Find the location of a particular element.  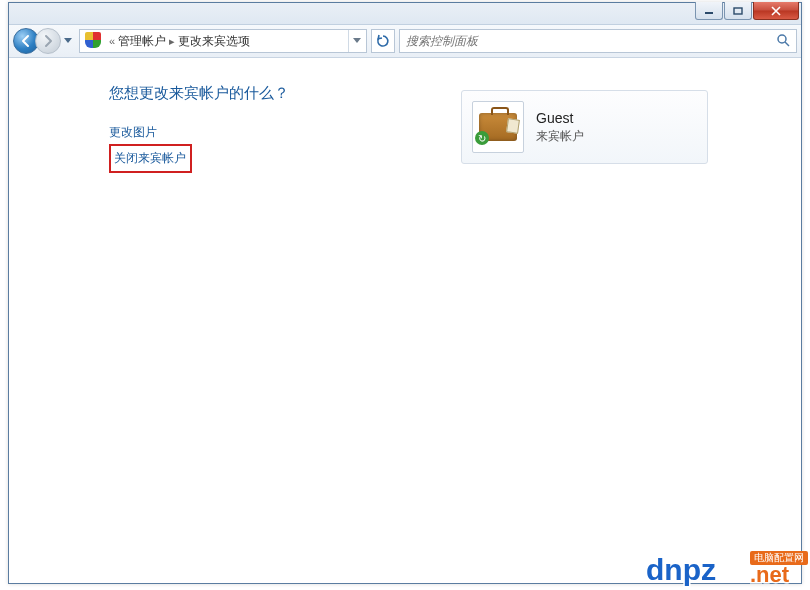

link-turn-off-guest: 关闭来宾帐户 is located at coordinates (150, 158).